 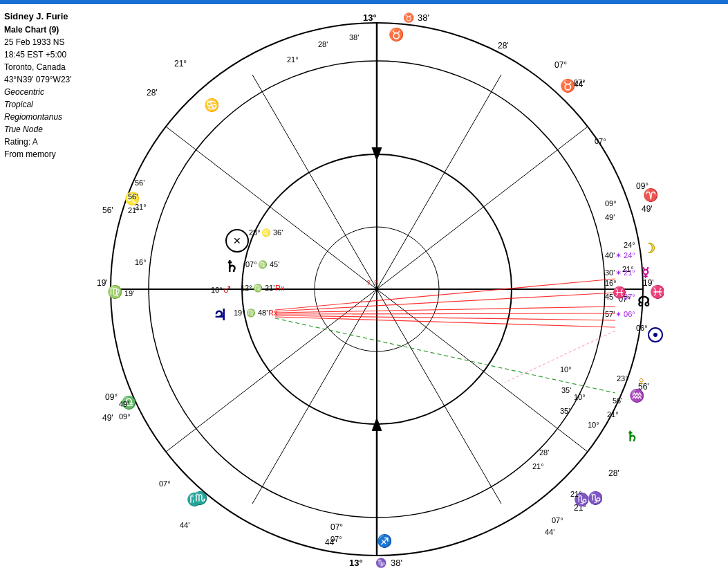 What do you see at coordinates (227, 289) in the screenshot?
I see `mars-symbol: ♂` at bounding box center [227, 289].